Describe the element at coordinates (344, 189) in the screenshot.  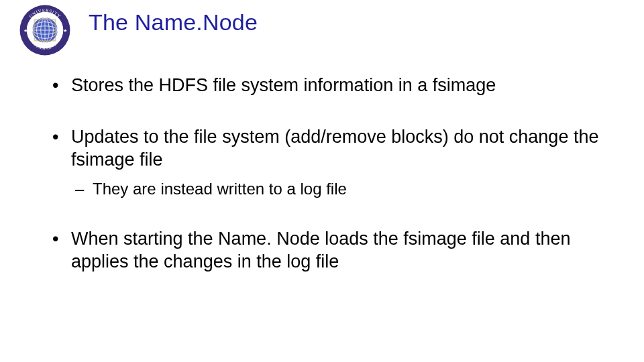
I see `sub-bullet-item: They are instead written to a log file` at that location.